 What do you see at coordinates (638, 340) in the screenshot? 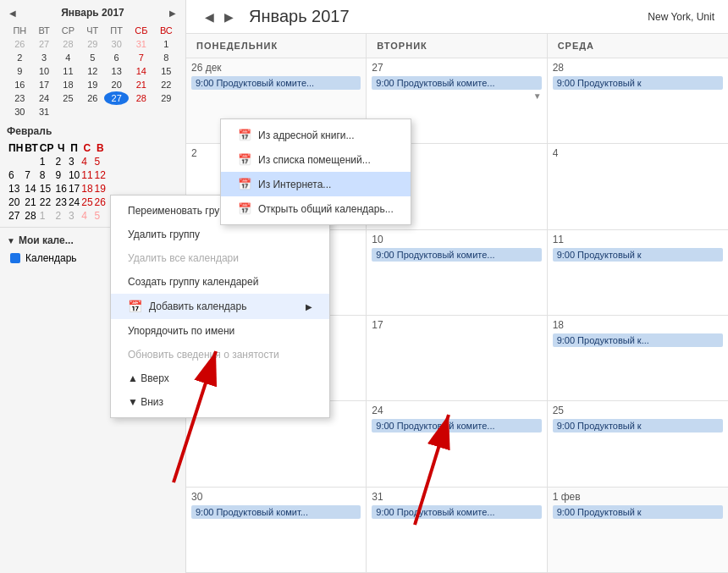
I see `cal-event: 9:00 Продуктовый к...` at bounding box center [638, 340].